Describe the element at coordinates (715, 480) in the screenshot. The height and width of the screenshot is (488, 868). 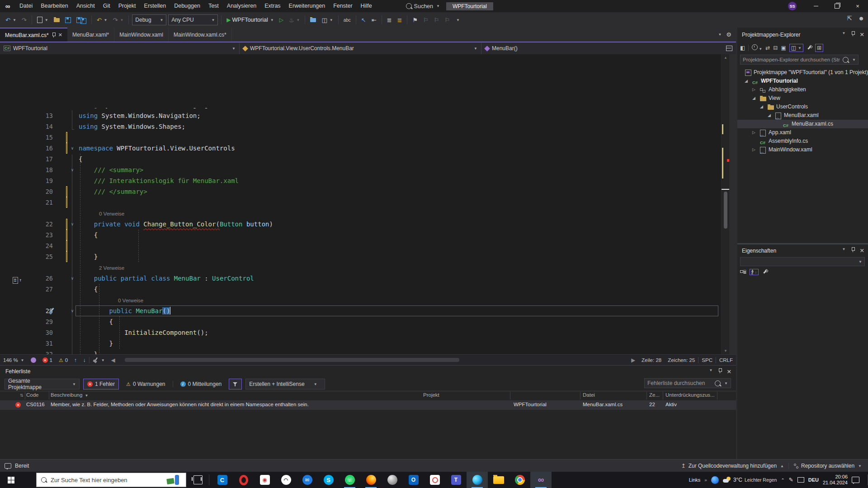
I see `link-favicon` at that location.